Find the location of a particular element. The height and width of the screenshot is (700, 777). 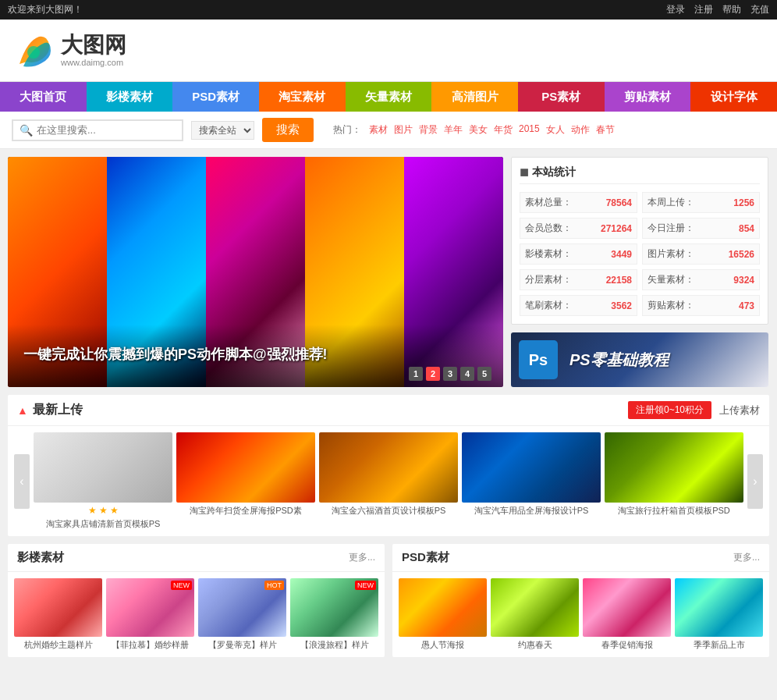

hot-link-yangnian: 羊年 is located at coordinates (453, 130).